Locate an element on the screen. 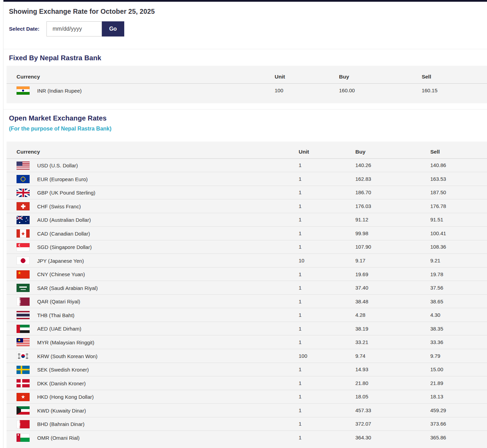  currency-label: AUD (Australian Dollar) is located at coordinates (64, 220).